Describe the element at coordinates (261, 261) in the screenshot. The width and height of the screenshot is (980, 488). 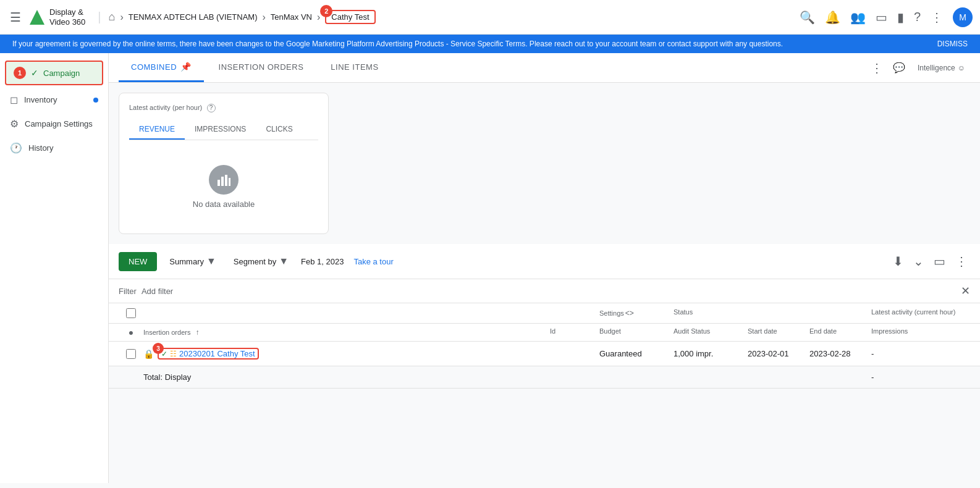
I see `segment-by-dropdown: Segment by ▼` at that location.